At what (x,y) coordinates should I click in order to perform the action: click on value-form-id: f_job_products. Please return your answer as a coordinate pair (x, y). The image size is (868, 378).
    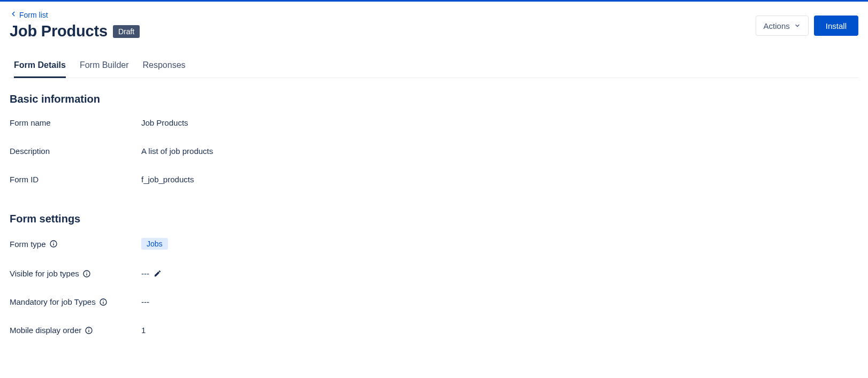
    Looking at the image, I should click on (167, 180).